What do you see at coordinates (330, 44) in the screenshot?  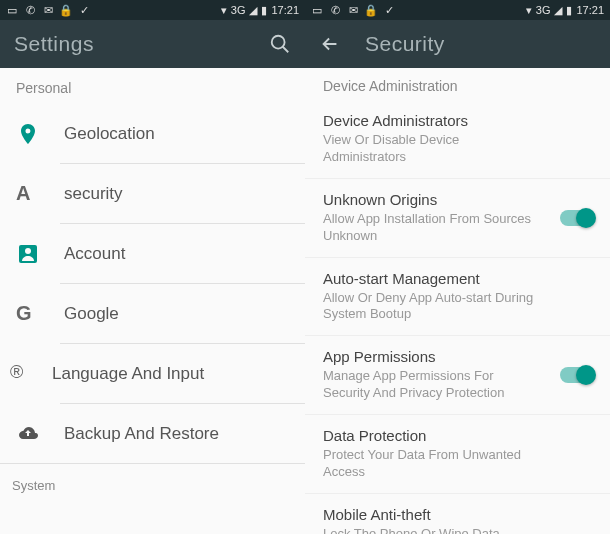 I see `back-icon` at bounding box center [330, 44].